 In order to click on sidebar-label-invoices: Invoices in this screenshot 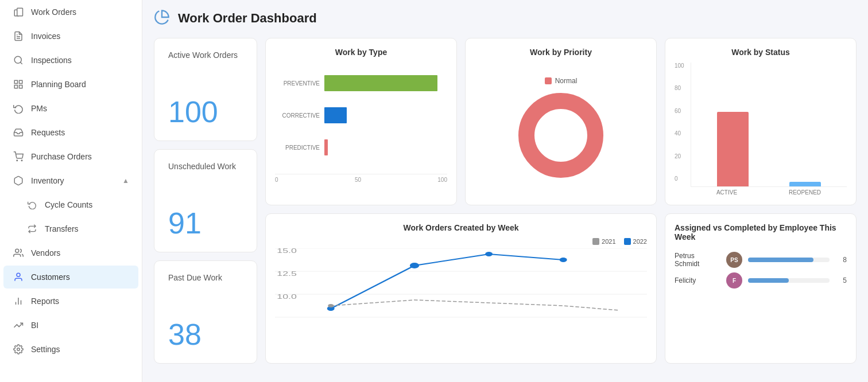, I will do `click(46, 36)`.